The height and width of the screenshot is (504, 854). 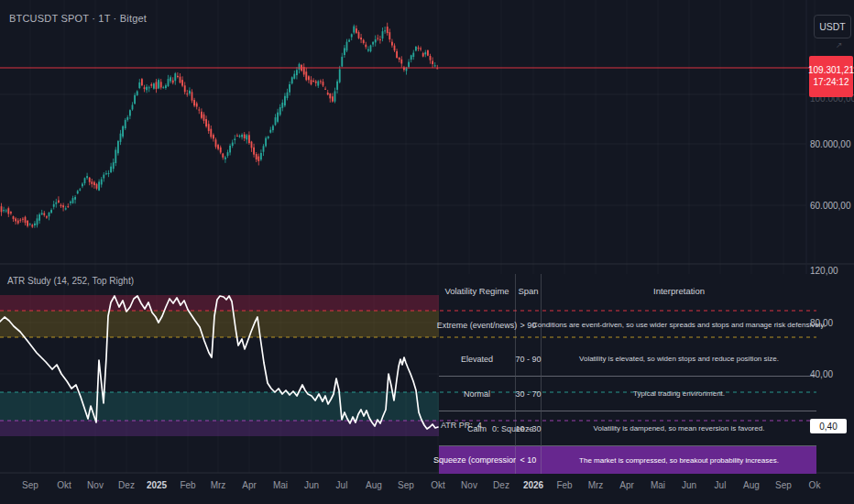 I want to click on atr-status-left: ATR PR: ,4, so click(x=462, y=425).